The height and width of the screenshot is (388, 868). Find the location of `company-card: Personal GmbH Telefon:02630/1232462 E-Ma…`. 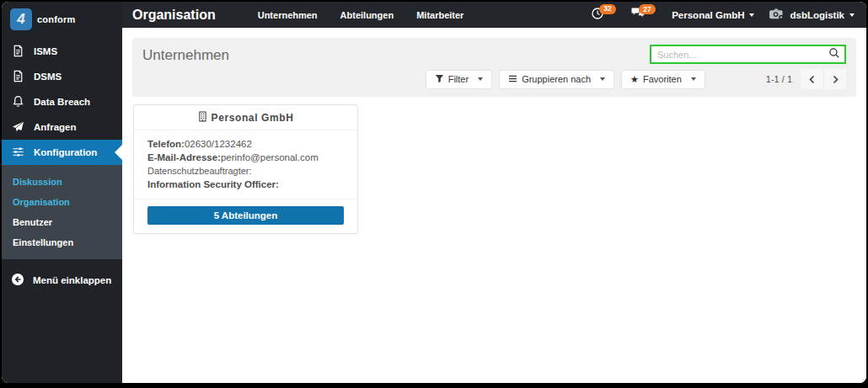

company-card: Personal GmbH Telefon:02630/1232462 E-Ma… is located at coordinates (246, 169).